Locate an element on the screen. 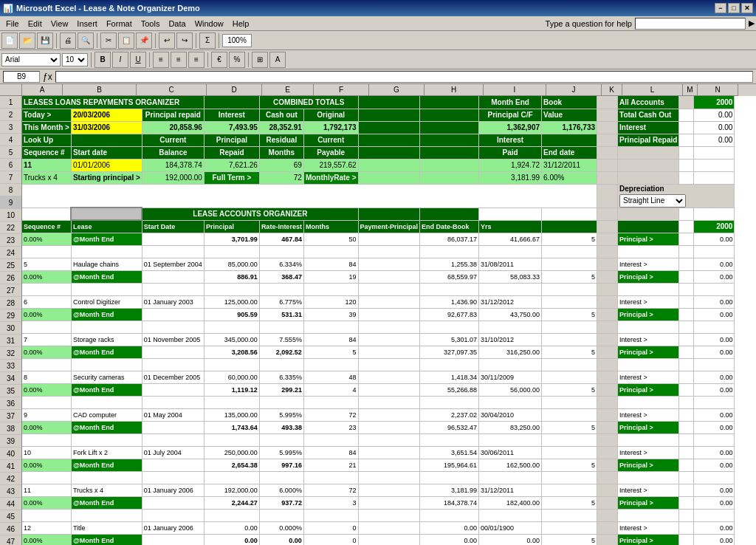 Image resolution: width=756 pixels, height=545 pixels. cell-l22: Principal > is located at coordinates (648, 239).